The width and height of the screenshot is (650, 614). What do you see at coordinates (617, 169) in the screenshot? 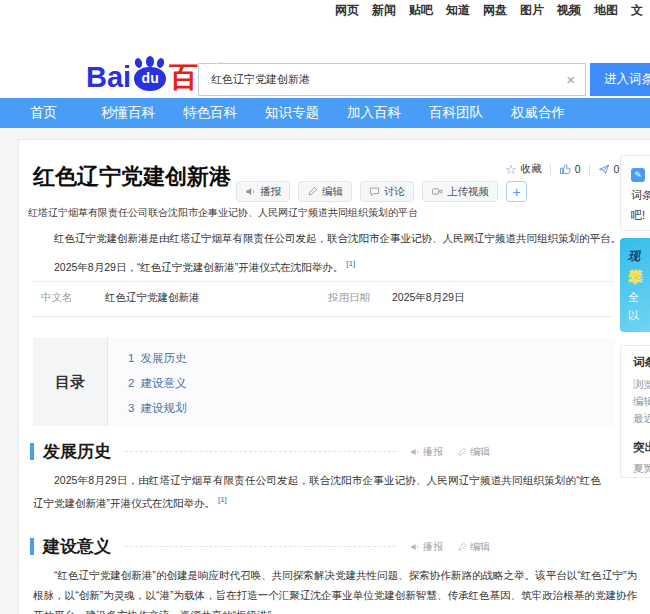
I see `share-count: 0` at bounding box center [617, 169].